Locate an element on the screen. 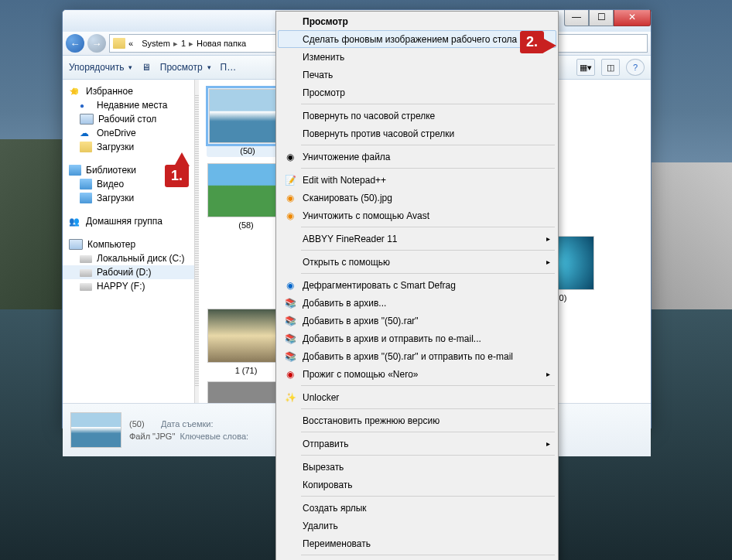  ctx-scan: ◉Сканировать (50).jpg is located at coordinates (417, 198).